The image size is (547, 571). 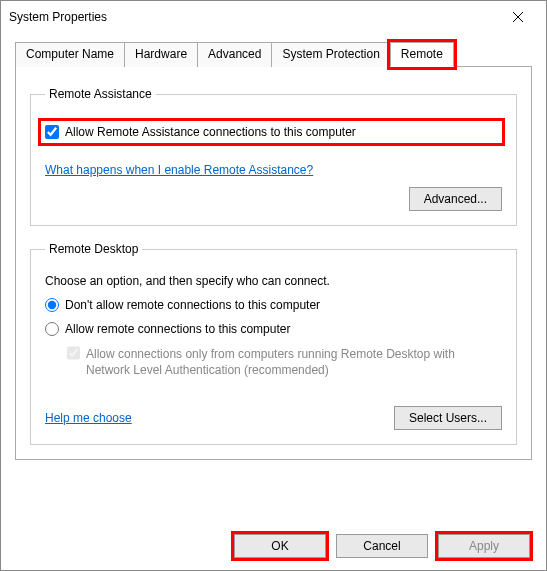 I want to click on nla-label: Allow connections only from computers ru…, so click(x=294, y=362).